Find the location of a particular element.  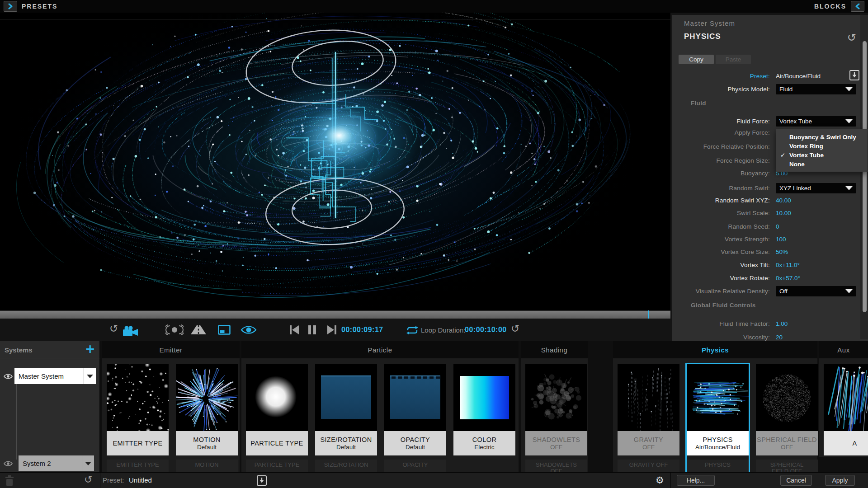

preview-panel-icon is located at coordinates (224, 330).